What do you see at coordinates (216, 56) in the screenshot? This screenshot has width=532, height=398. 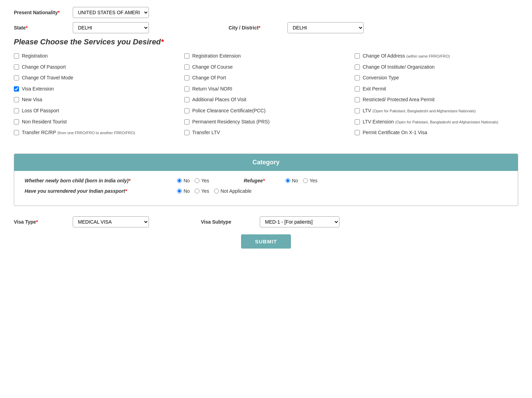 I see `service-label-registration-extension: Registration Extension` at bounding box center [216, 56].